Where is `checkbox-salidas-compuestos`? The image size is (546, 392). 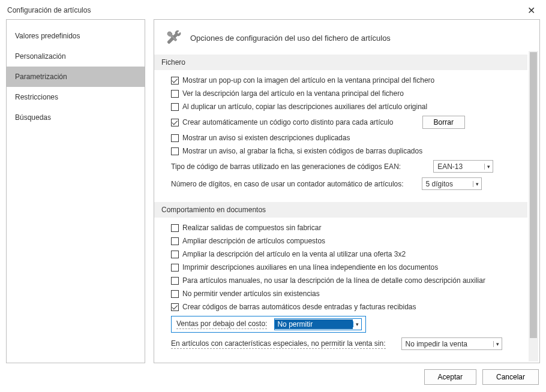
checkbox-salidas-compuestos is located at coordinates (175, 228).